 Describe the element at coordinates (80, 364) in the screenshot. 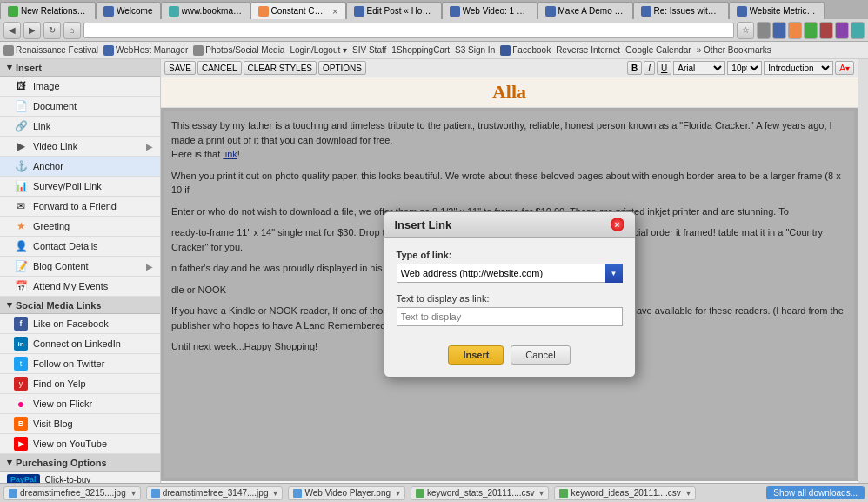

I see `sidebar-item-twitter-social: t Follow on Twitter` at that location.